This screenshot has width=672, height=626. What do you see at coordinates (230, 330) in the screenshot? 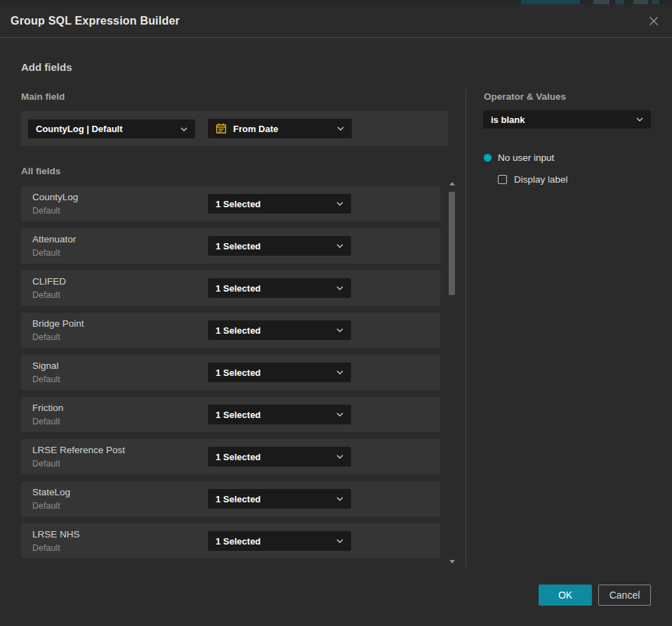
I see `field-row: Bridge Point Default 1 Selected` at bounding box center [230, 330].